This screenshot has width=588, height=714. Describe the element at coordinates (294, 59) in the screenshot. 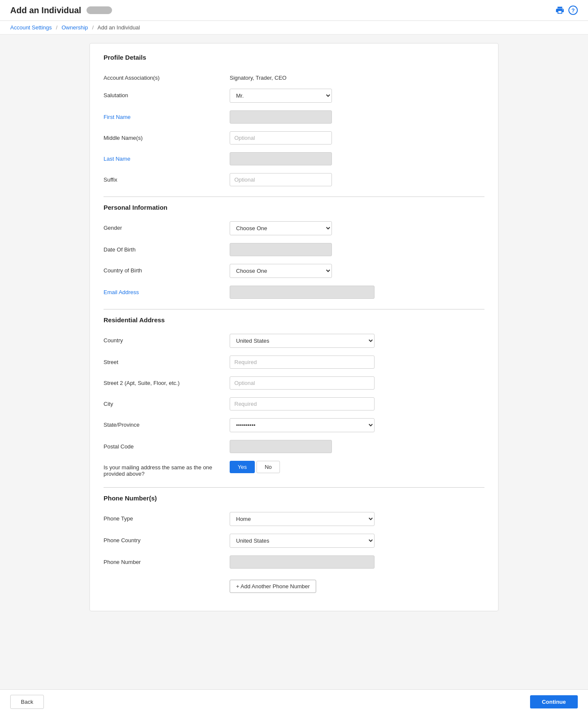

I see `section-profile-details-title: Profile Details` at that location.